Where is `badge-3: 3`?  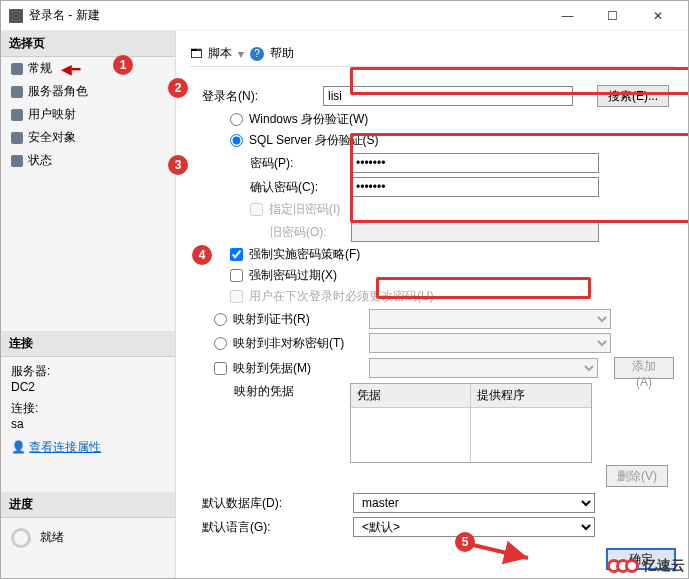
badge-3: 3 is located at coordinates (178, 165).